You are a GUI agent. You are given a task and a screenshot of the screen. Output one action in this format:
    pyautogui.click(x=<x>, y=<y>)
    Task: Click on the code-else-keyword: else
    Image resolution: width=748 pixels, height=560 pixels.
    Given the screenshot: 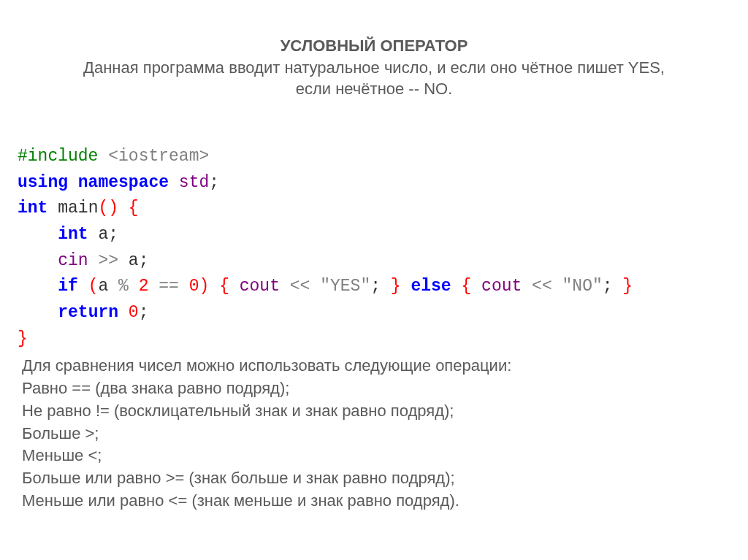 What is the action you would take?
    pyautogui.click(x=427, y=286)
    